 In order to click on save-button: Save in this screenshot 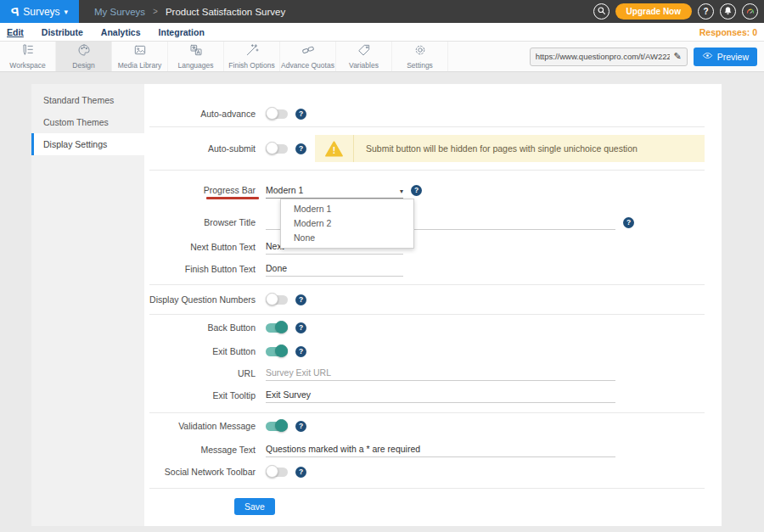, I will do `click(255, 507)`.